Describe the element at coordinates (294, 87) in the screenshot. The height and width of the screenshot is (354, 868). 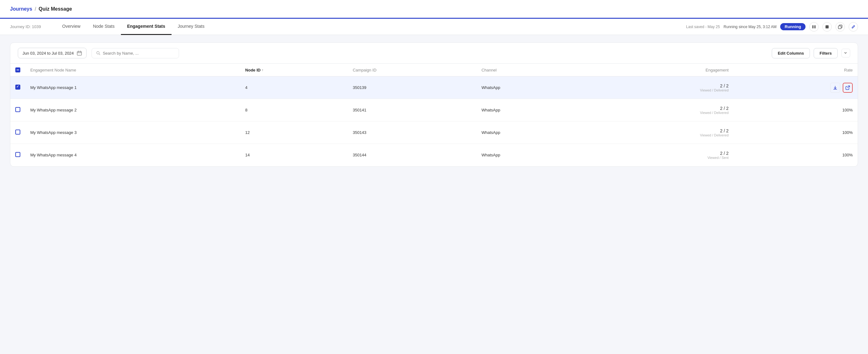
I see `row-node-id: 4` at that location.